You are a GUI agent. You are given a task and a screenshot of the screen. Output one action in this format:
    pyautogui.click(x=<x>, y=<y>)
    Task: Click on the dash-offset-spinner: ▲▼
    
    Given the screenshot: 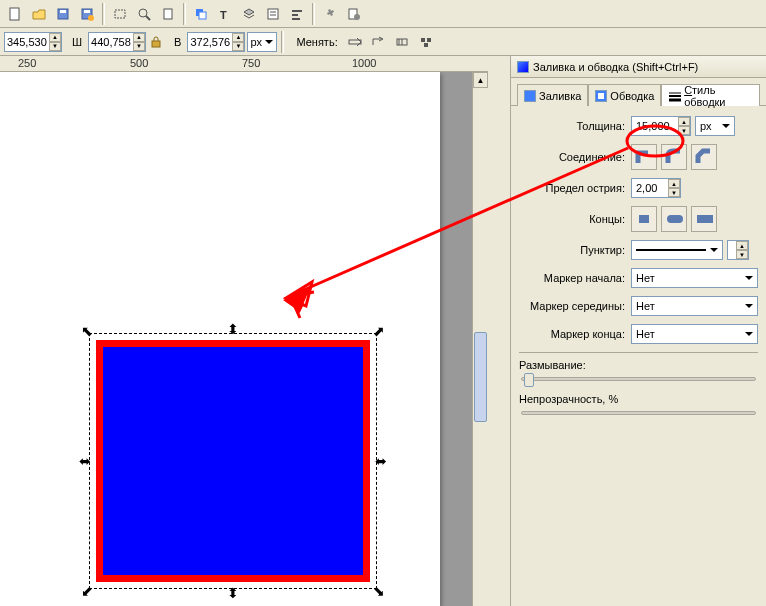 What is the action you would take?
    pyautogui.click(x=742, y=250)
    